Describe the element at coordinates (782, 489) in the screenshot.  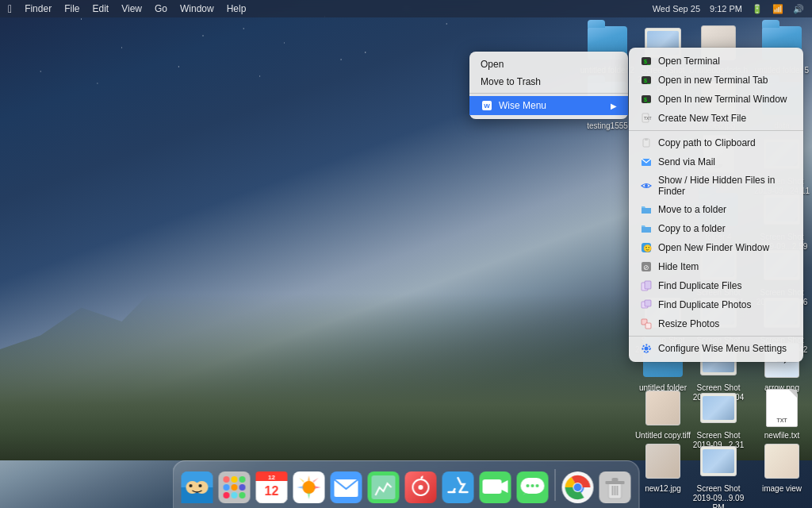
I see `icon-label: image view` at that location.